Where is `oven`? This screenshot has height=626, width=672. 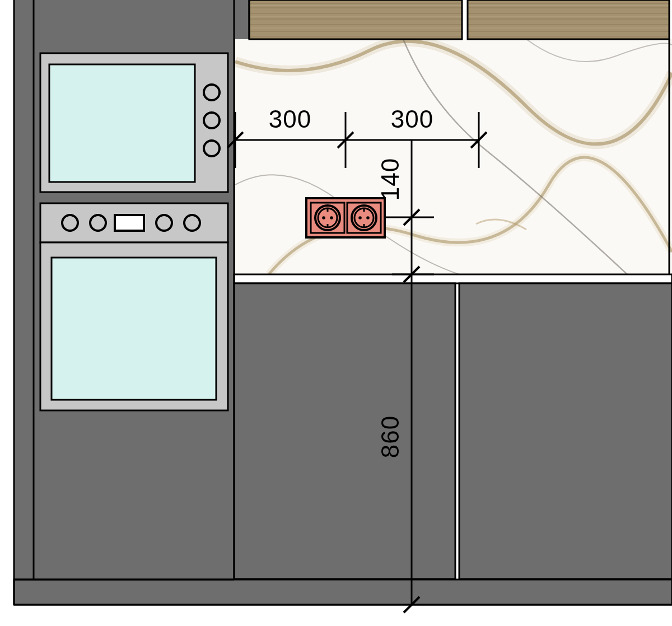
oven is located at coordinates (134, 307).